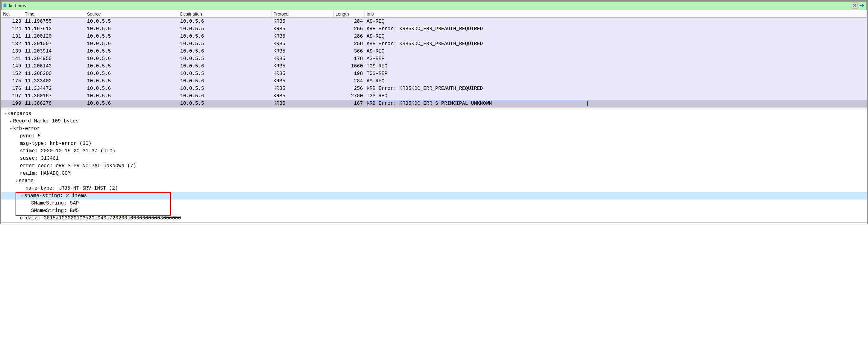 This screenshot has width=868, height=340. Describe the element at coordinates (855, 5) in the screenshot. I see `clear-filter-button: ✕` at that location.